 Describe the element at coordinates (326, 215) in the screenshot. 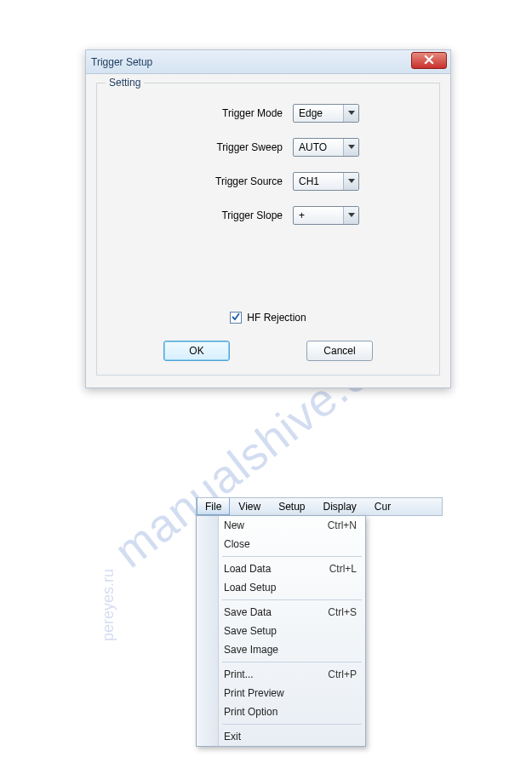

I see `trigger-slope-select: +` at that location.